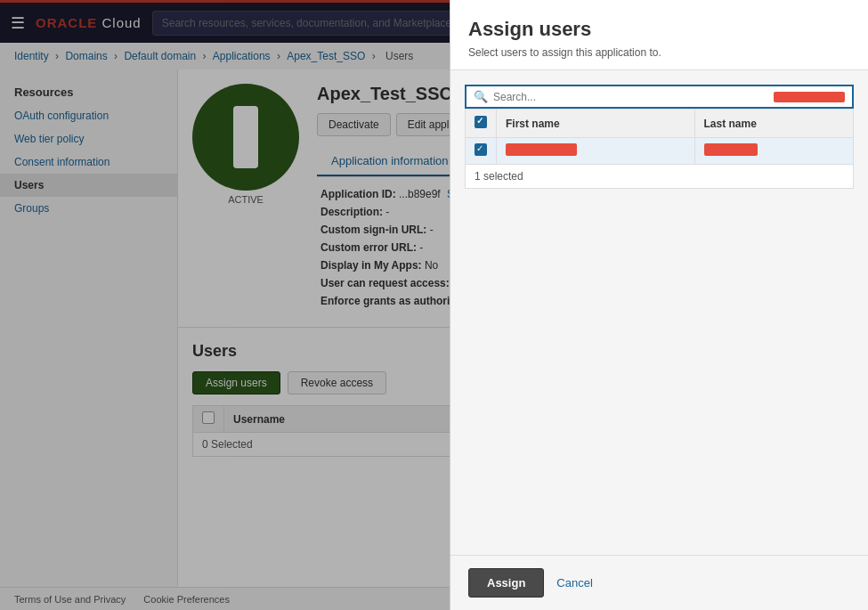 The height and width of the screenshot is (610, 868). Describe the element at coordinates (774, 151) in the screenshot. I see `panel-row-lastname` at that location.